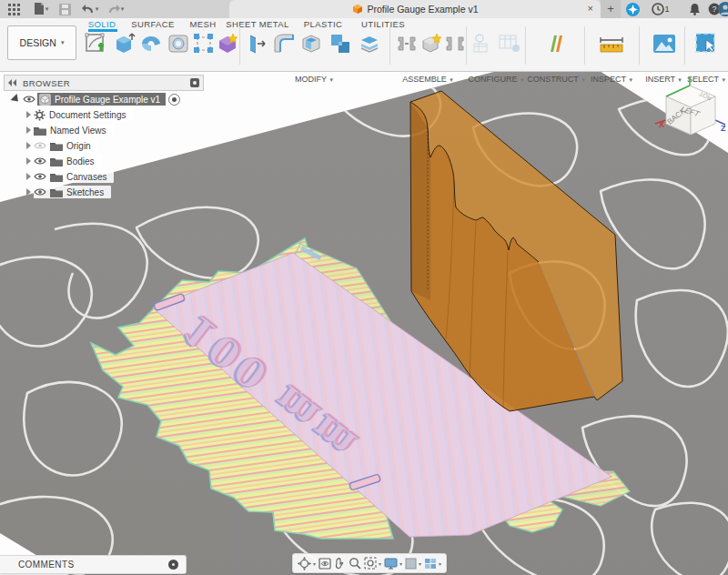 The image size is (728, 575). What do you see at coordinates (666, 9) in the screenshot?
I see `job-status-count: 1` at bounding box center [666, 9].